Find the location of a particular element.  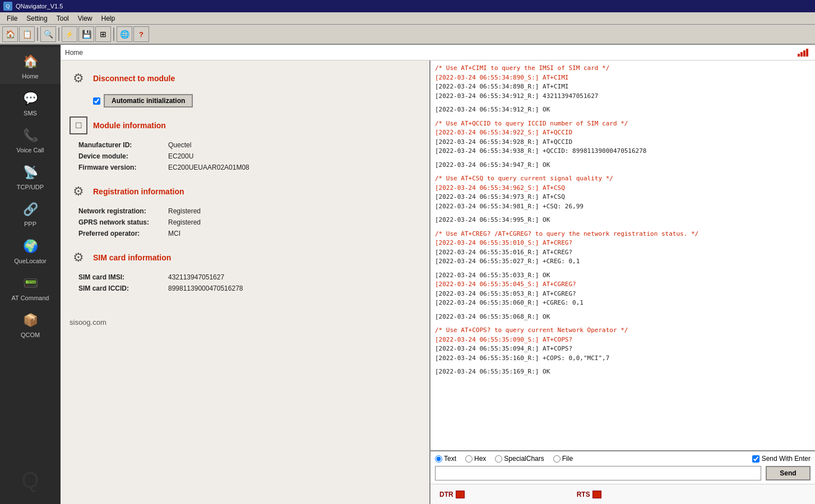

log-line: [2022-03-24 06:55:34:947_R:] OK is located at coordinates (623, 166).